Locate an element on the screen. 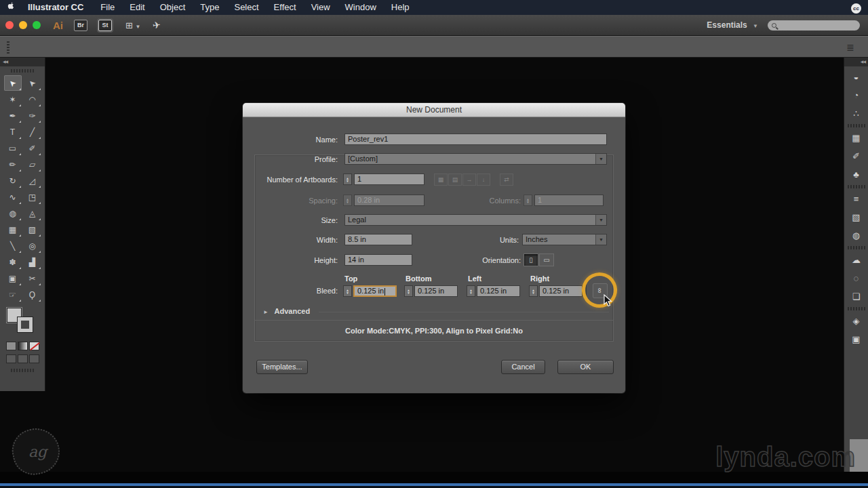 The image size is (868, 488). artboard-arrange-button-2: ▤ is located at coordinates (455, 180).